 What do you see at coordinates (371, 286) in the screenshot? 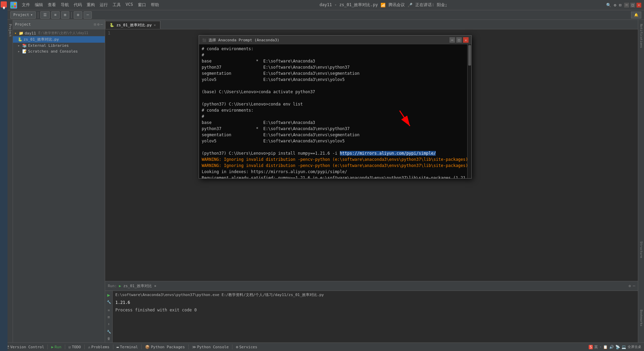
I see `run-header: Run: ▶ zs_01_效率对比 × ⚙ ─` at bounding box center [371, 286].